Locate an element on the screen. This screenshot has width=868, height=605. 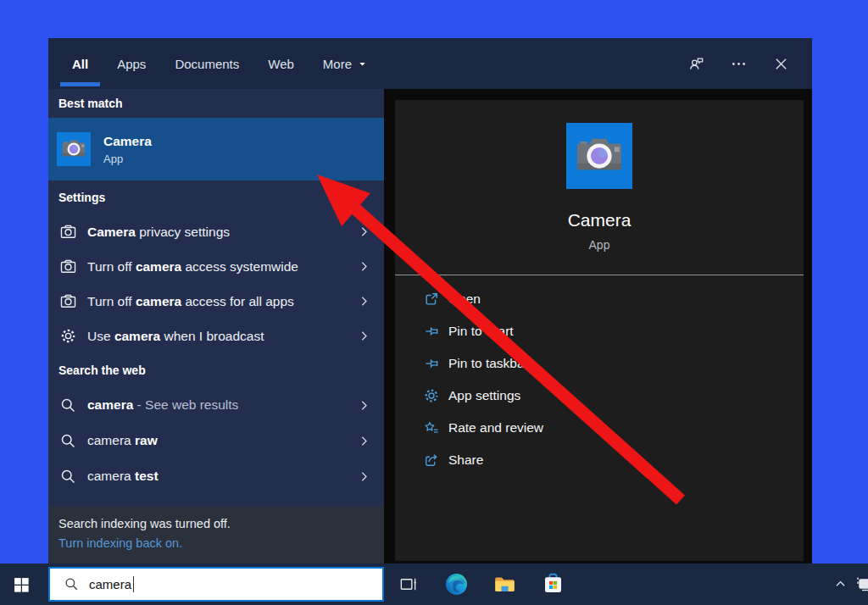
tab-web: Web is located at coordinates (281, 64).